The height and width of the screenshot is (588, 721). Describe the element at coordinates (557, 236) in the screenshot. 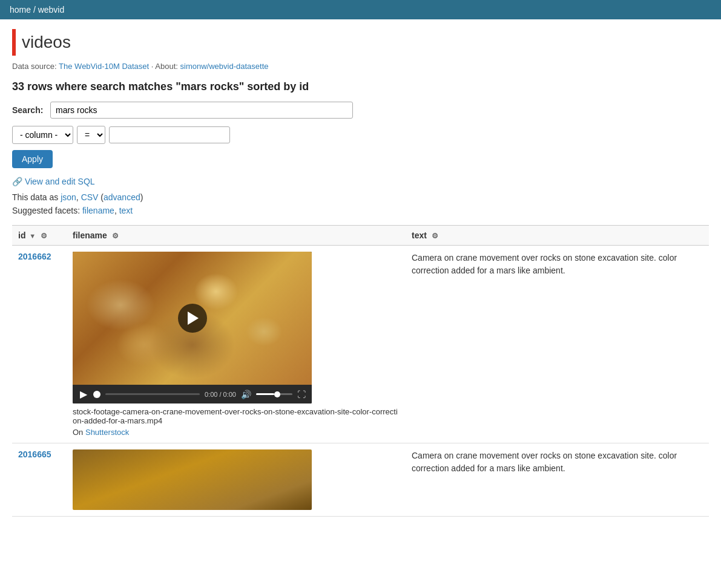

I see `col-header-text: text ⚙` at that location.